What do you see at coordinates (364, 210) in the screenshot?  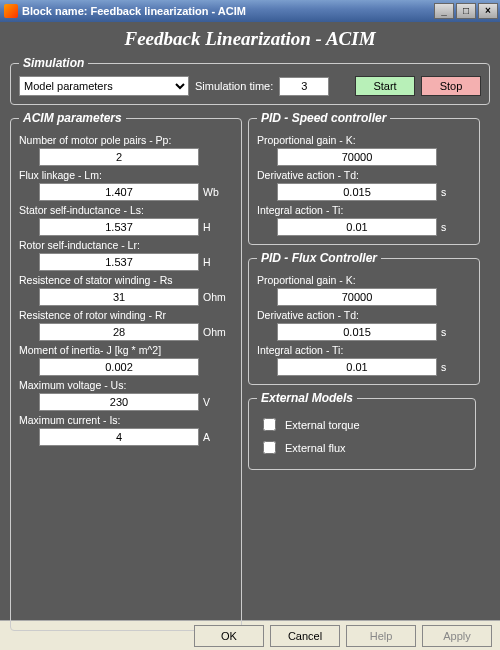 I see `pid-speed-param-label-2: Integral action - Ti:` at bounding box center [364, 210].